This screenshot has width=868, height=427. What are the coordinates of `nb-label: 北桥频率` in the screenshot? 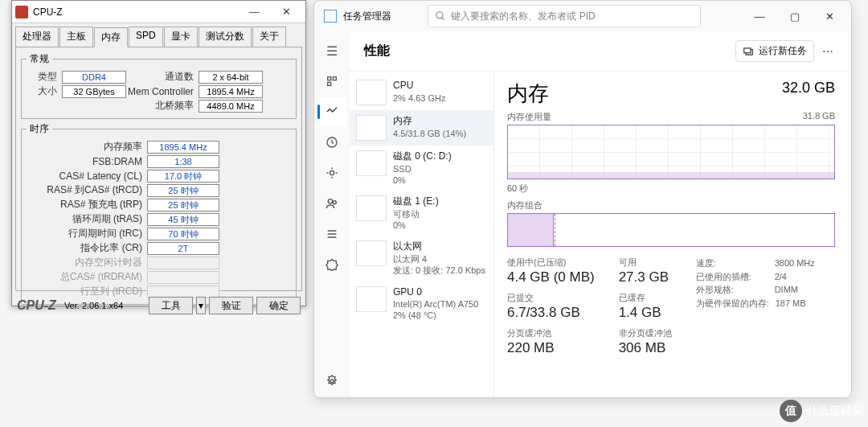 It's located at (162, 106).